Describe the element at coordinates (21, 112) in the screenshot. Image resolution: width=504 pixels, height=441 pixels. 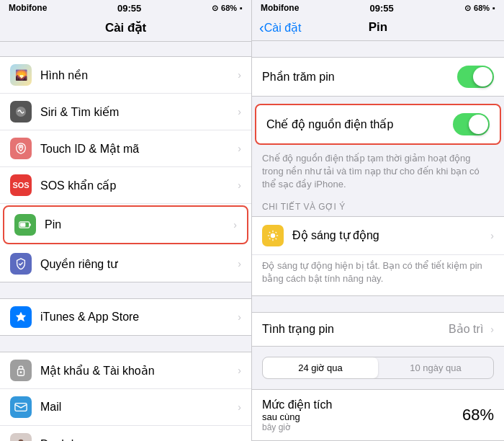
I see `siri-icon` at that location.